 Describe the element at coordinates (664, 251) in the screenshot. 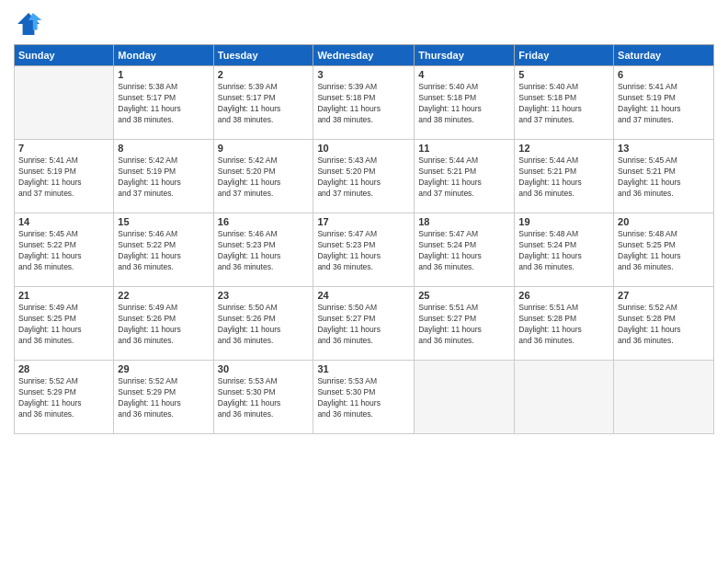

I see `day-info: Sunrise: 5:48 AMSunset: 5:25 PMDaylight:…` at that location.